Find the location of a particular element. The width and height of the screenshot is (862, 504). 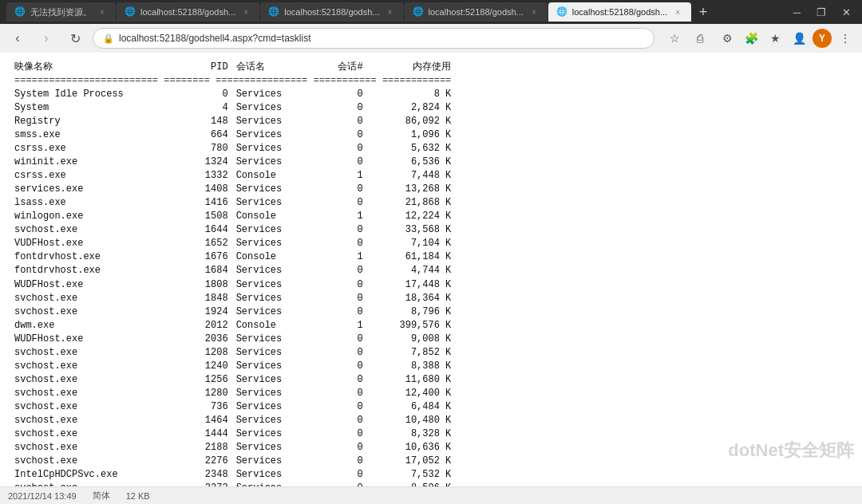

restore-button: ❐ is located at coordinates (821, 13).